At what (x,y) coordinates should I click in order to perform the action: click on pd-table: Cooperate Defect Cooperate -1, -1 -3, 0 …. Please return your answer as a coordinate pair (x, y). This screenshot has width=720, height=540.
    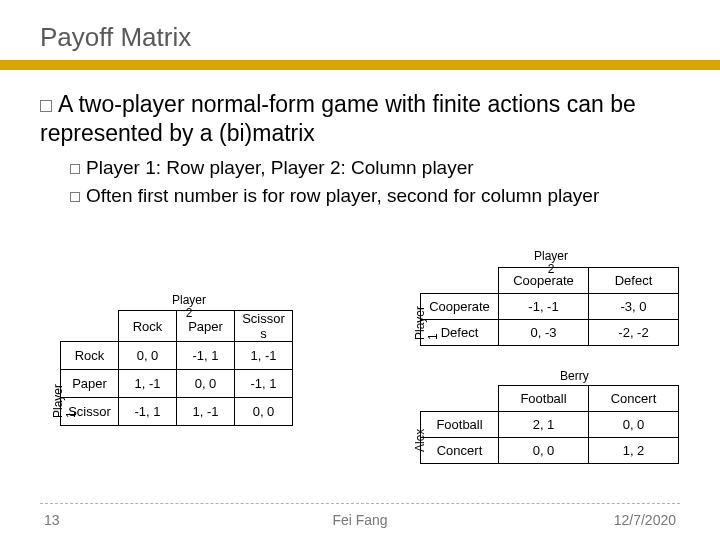
    Looking at the image, I should click on (550, 306).